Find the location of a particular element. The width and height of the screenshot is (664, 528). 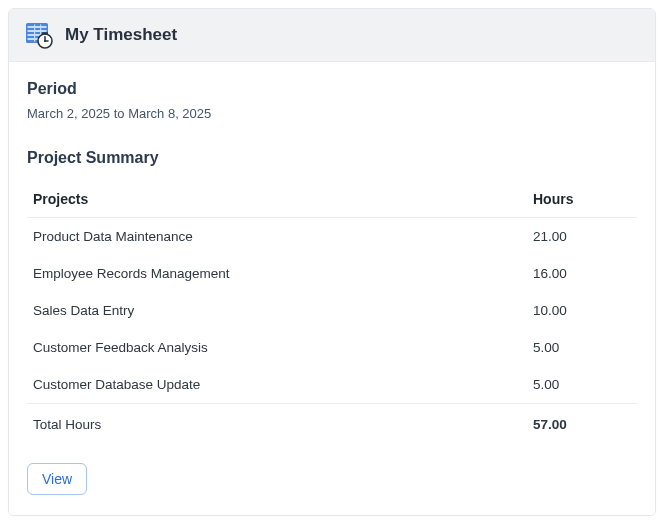

action-row: View is located at coordinates (332, 479).